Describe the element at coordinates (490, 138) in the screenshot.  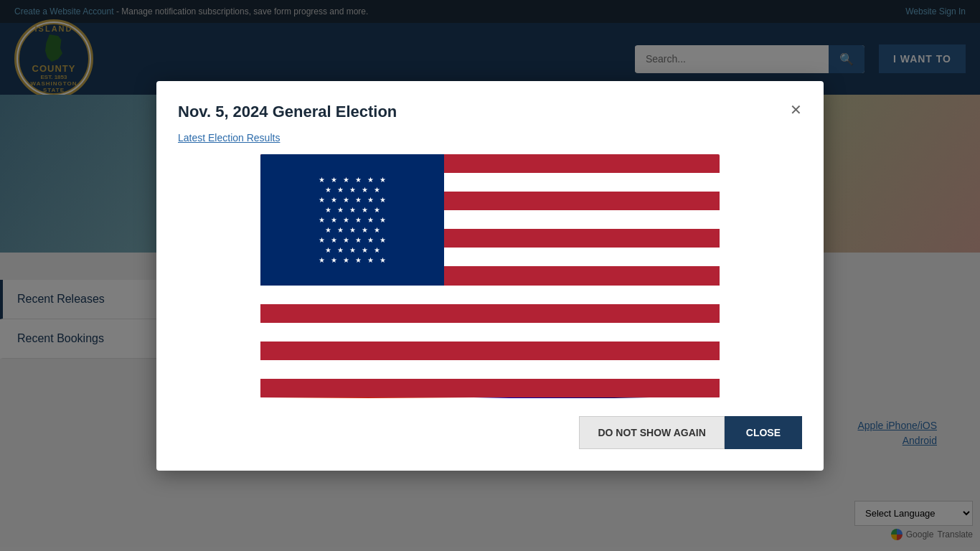
I see `modal-election-results-link: Latest Election Results` at that location.